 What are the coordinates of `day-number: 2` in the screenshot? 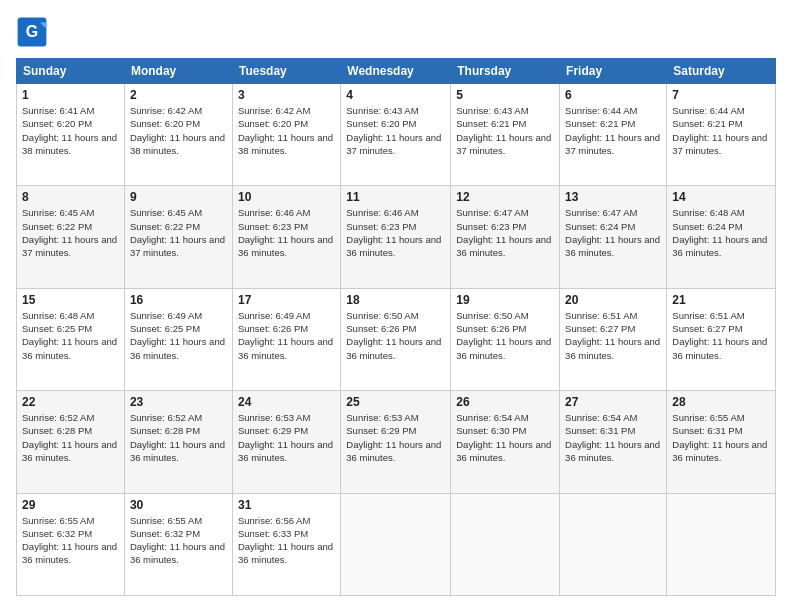 It's located at (178, 95).